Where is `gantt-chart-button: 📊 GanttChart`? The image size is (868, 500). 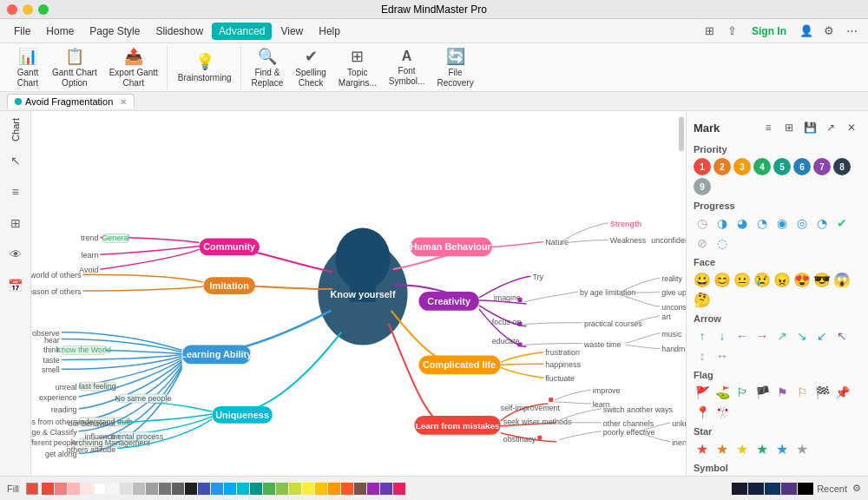
gantt-chart-button: 📊 GanttChart is located at coordinates (28, 68).